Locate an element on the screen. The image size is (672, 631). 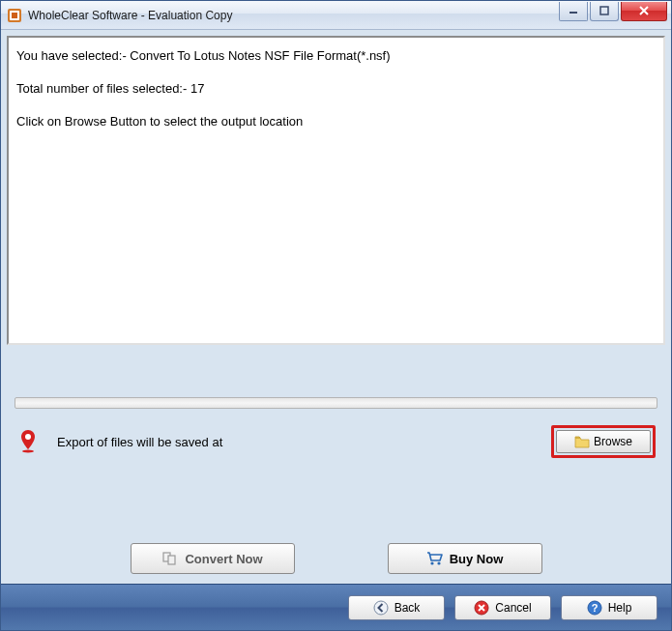
maximize-button is located at coordinates (604, 12).